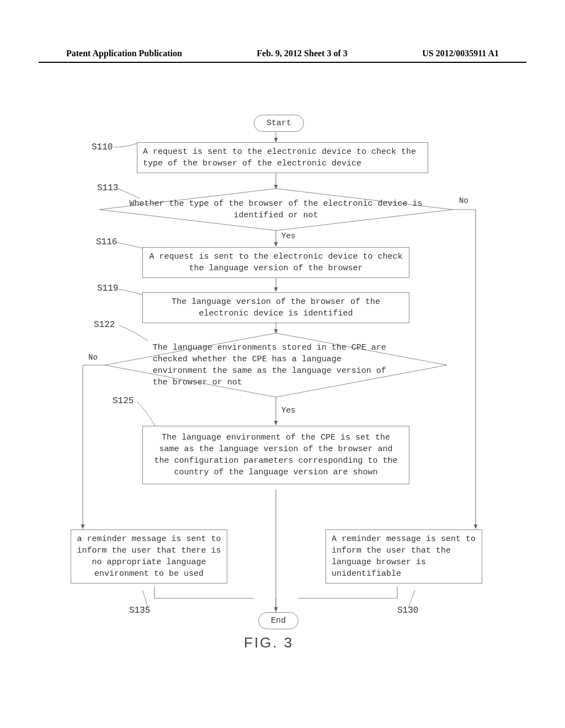  I want to click on step-s130-text: A reminder message is sent to inform the…, so click(404, 556).